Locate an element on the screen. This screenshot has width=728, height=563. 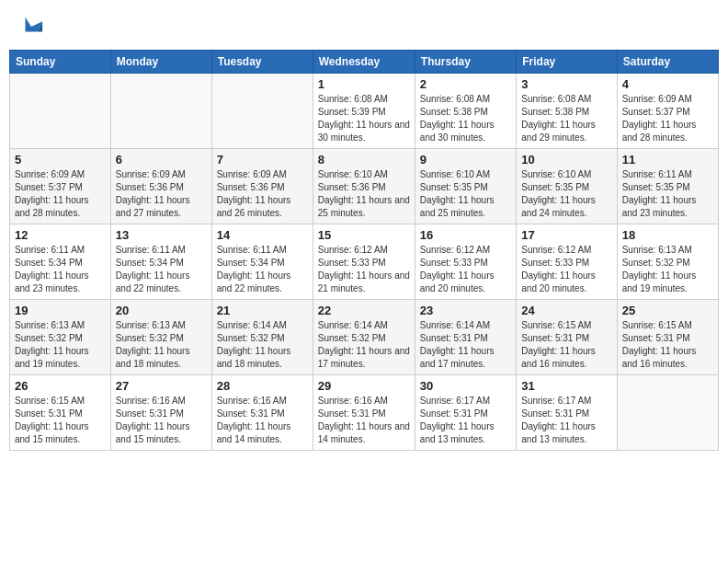
calendar-day-cell: 13Sunrise: 6:11 AMSunset: 5:34 PMDayligh… is located at coordinates (161, 262).